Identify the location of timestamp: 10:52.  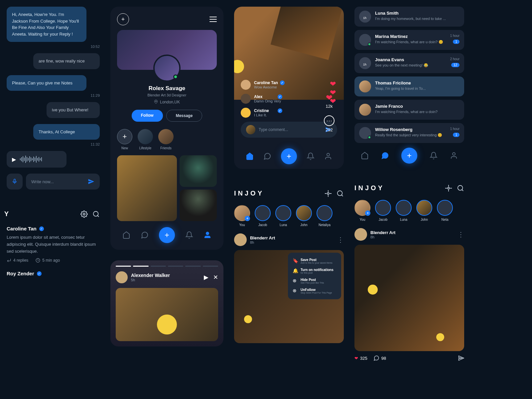
(53, 47).